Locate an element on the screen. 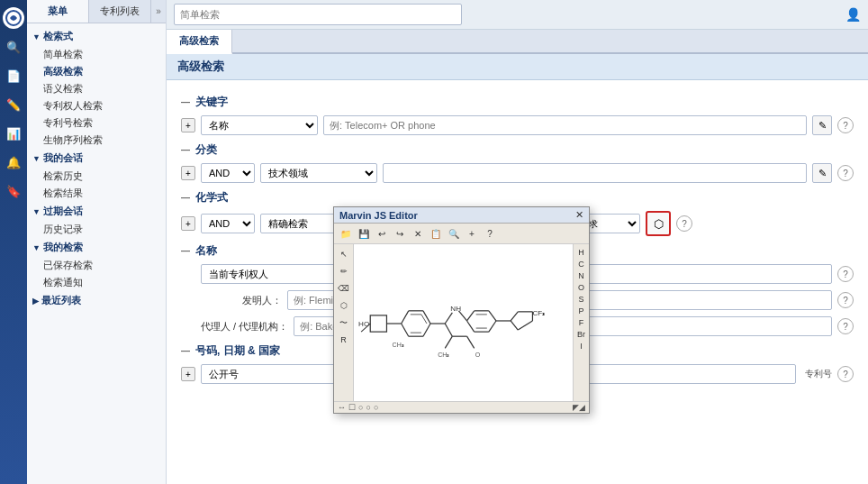 The width and height of the screenshot is (868, 484). marvin-title-label: Marvin JS Editor is located at coordinates (378, 215).